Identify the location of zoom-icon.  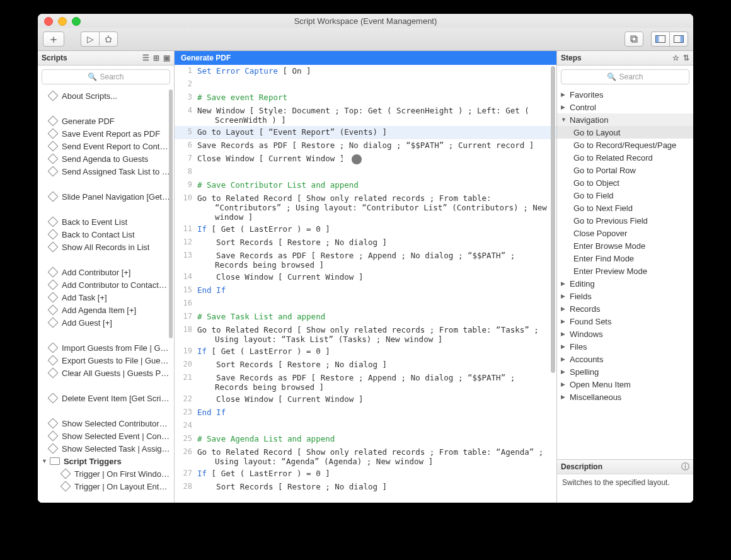
(76, 21).